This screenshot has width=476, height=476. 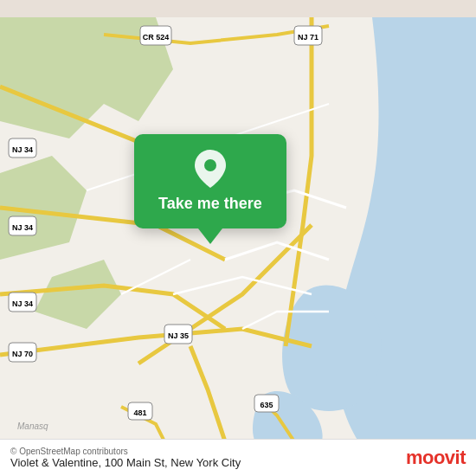 What do you see at coordinates (210, 169) in the screenshot?
I see `location-pin-icon` at bounding box center [210, 169].